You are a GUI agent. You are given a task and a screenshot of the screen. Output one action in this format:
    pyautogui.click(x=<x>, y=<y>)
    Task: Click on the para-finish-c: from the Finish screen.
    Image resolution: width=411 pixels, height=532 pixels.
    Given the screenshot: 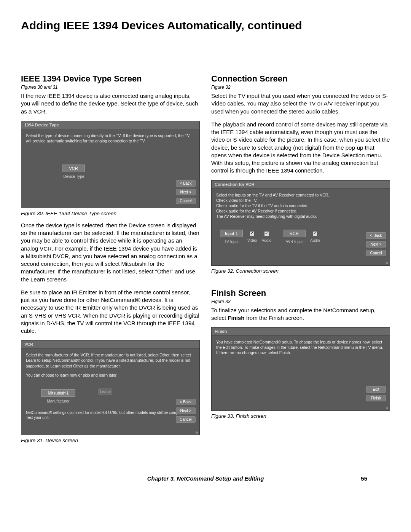 What is the action you would take?
    pyautogui.click(x=275, y=318)
    